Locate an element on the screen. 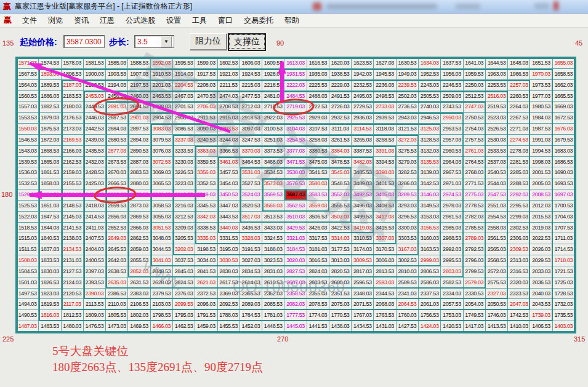 This screenshot has height=387, width=588. grid-cell: 1987.53 is located at coordinates (541, 129).